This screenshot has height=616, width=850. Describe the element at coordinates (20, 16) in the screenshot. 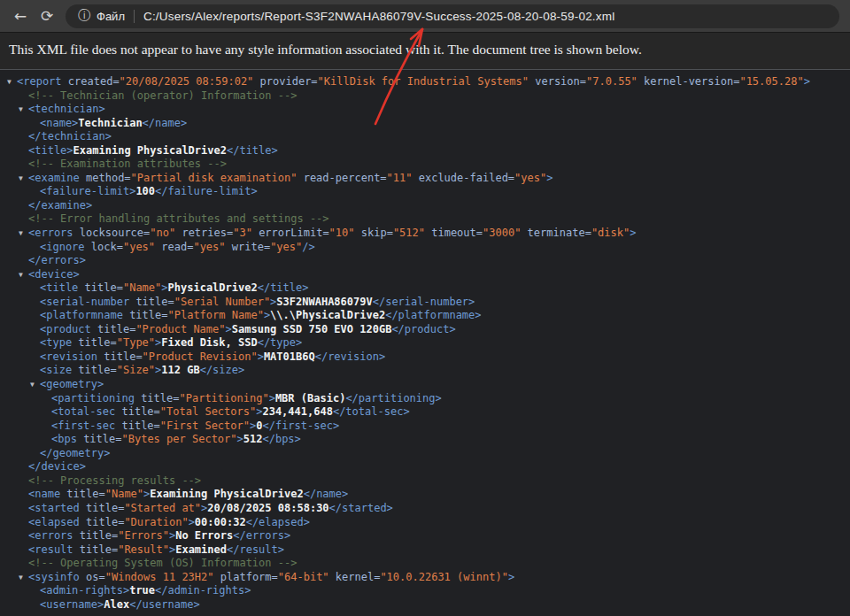

I see `back-icon: ←` at that location.